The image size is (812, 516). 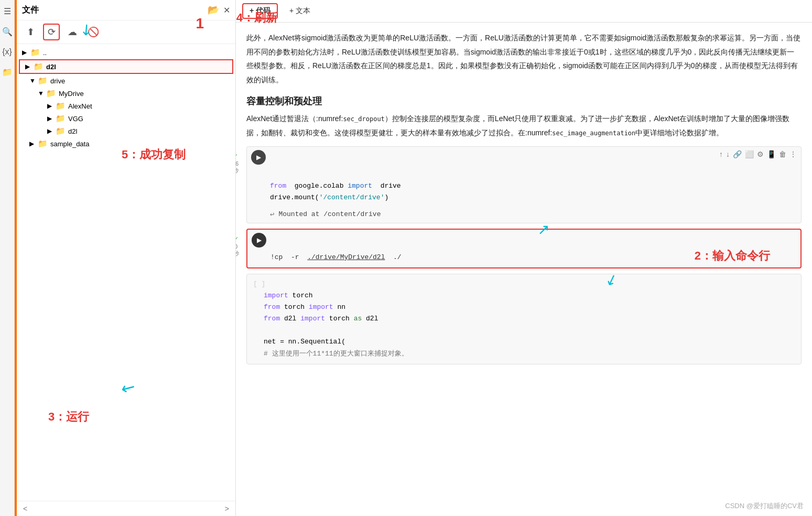 What do you see at coordinates (524, 59) in the screenshot?
I see `paragraph-1: 此外，AlexNet将sigmoid激活函数改为更简单的ReLU激活函数。一方面…` at bounding box center [524, 59].